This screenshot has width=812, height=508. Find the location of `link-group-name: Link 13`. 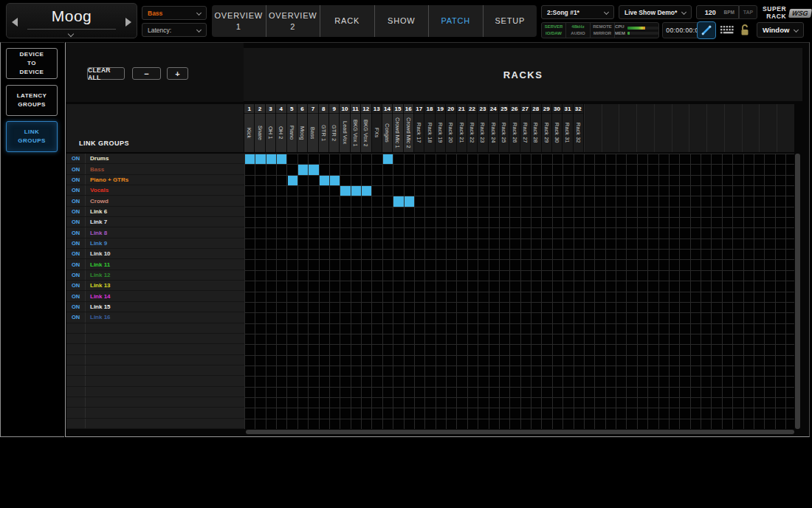

link-group-name: Link 13 is located at coordinates (165, 285).